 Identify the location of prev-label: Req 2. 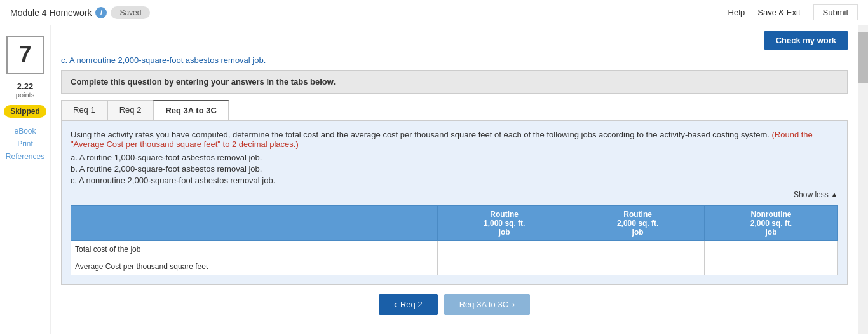
(412, 304).